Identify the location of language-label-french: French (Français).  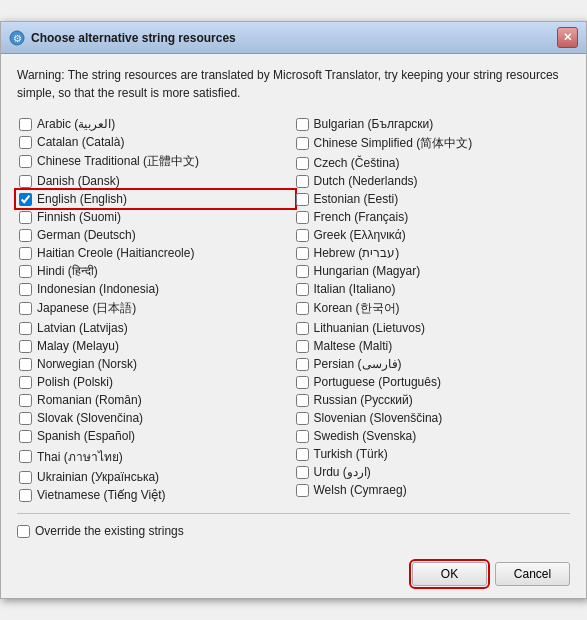
(362, 217).